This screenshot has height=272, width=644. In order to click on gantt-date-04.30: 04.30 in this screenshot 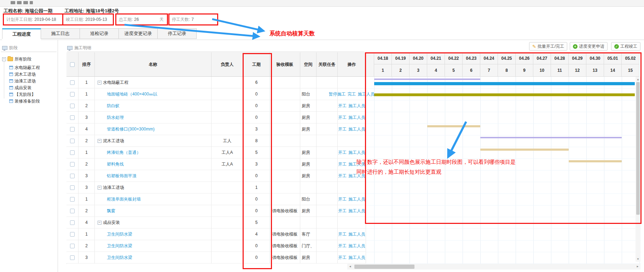, I will do `click(595, 58)`.